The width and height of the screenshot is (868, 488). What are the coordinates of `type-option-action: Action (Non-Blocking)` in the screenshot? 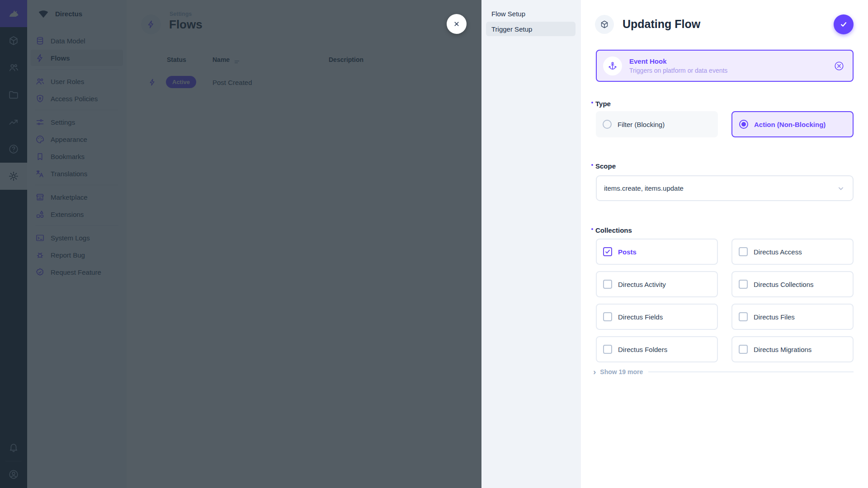 It's located at (793, 124).